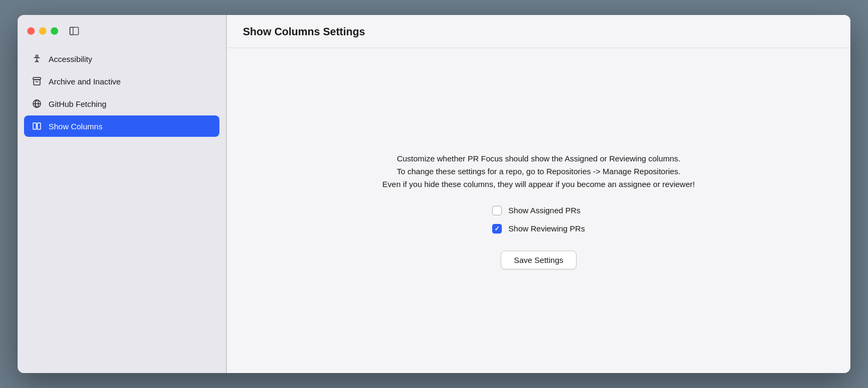 Image resolution: width=868 pixels, height=388 pixels. What do you see at coordinates (76, 126) in the screenshot?
I see `sidebar-item-show-columns-label: Show Columns` at bounding box center [76, 126].